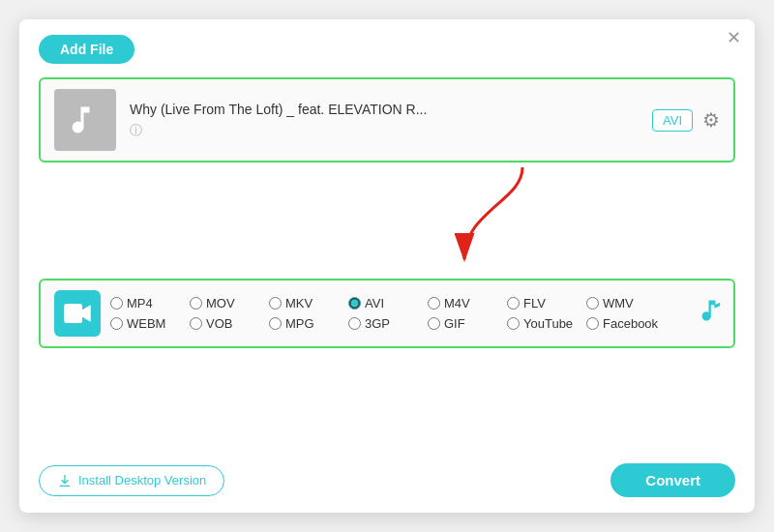  What do you see at coordinates (387, 120) in the screenshot?
I see `file-row: Why (Live From The Loft) _ feat. ELEVATI…` at bounding box center [387, 120].